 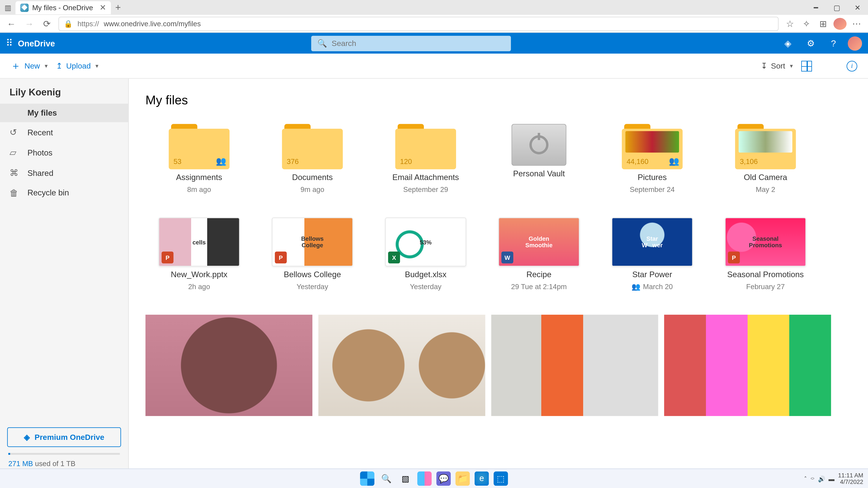 What do you see at coordinates (313, 254) in the screenshot?
I see `file-item: Bellows College P Bellows College Yester…` at bounding box center [313, 254].